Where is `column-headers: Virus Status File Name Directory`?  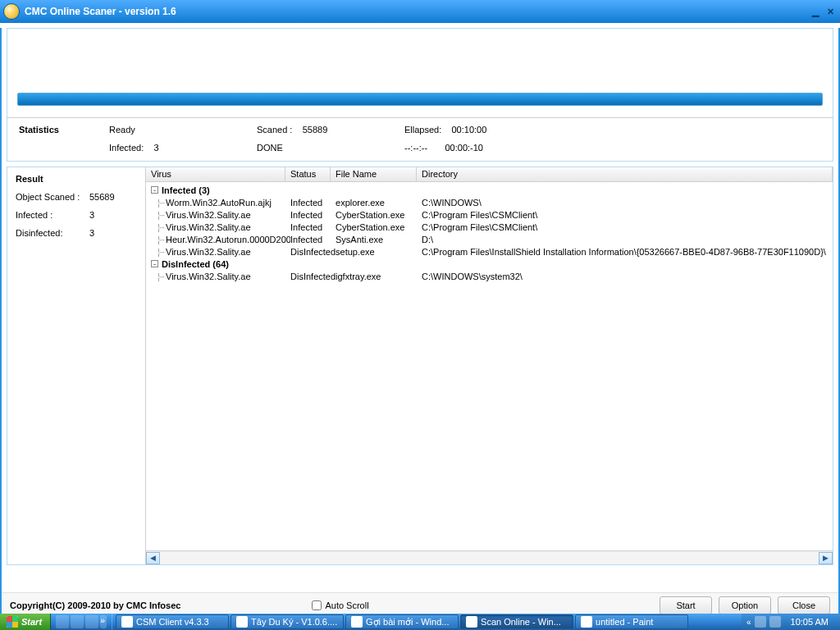 column-headers: Virus Status File Name Directory is located at coordinates (489, 175).